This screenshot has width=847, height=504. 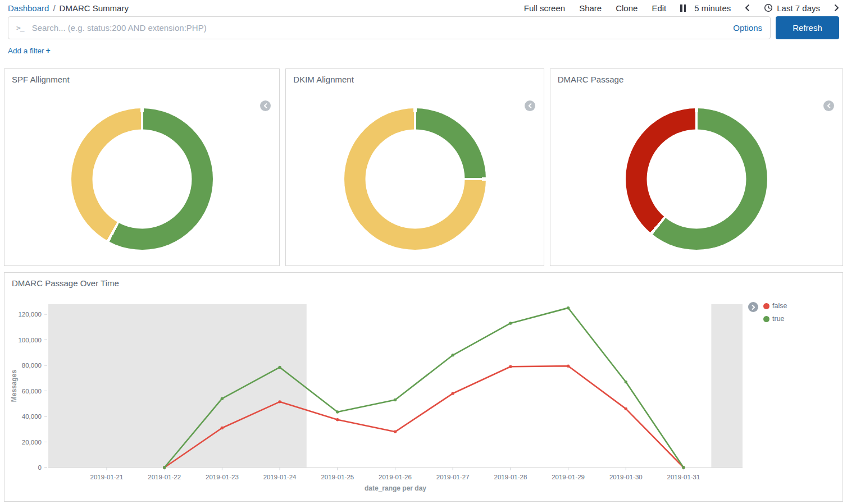 What do you see at coordinates (684, 477) in the screenshot?
I see `x-tick-label: 2019-01-31` at bounding box center [684, 477].